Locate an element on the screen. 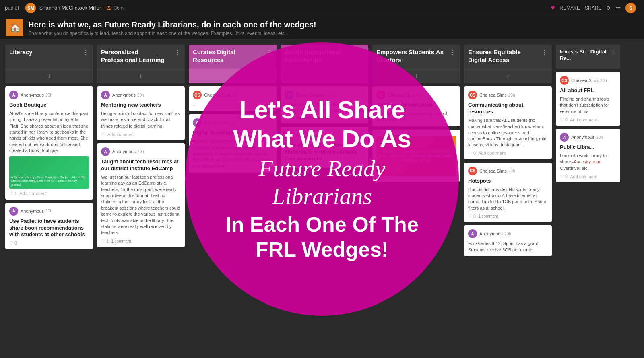  card-body: At WI's state library conference this pa… is located at coordinates (49, 132).